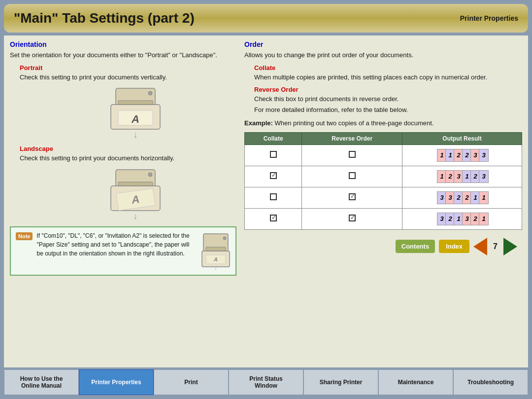 The image size is (532, 399). I want to click on page-number: 7, so click(496, 247).